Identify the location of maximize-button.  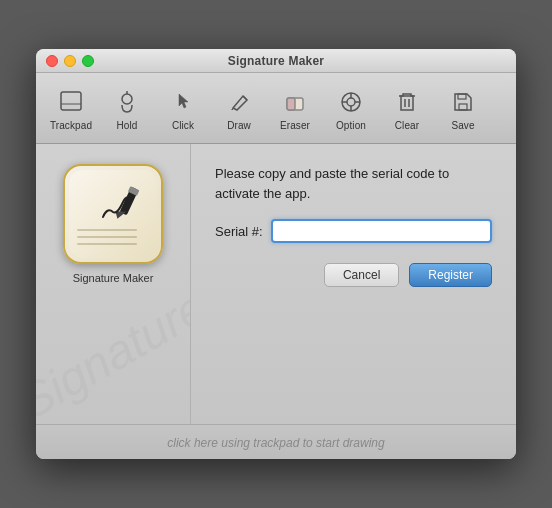
(88, 61).